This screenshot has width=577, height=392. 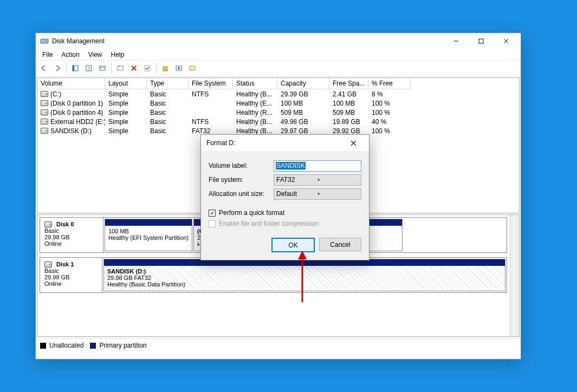 What do you see at coordinates (278, 94) in the screenshot?
I see `table-row: (C:)SimpleBasicNTFSHealthy (B...29.39 GB…` at bounding box center [278, 94].